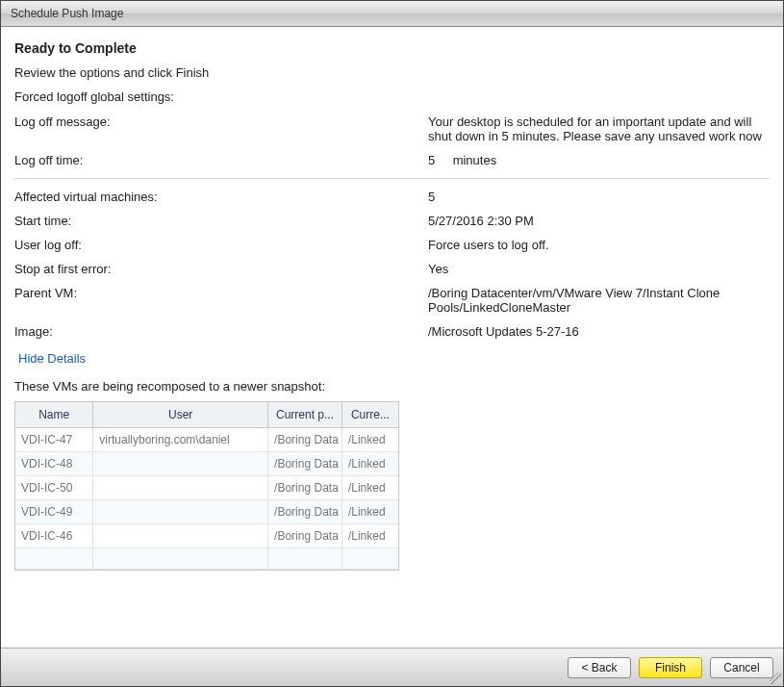  I want to click on resize-grip-icon, so click(775, 678).